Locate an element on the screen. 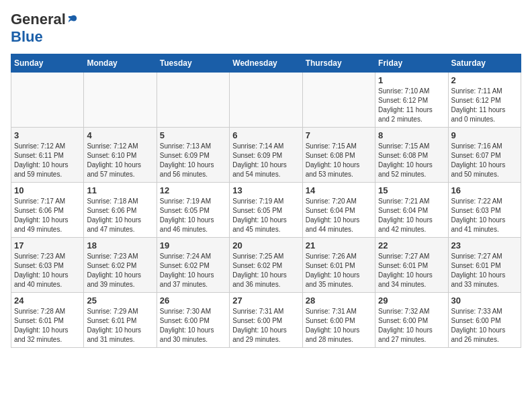 The width and height of the screenshot is (532, 411). day-info: Sunrise: 7:14 AM Sunset: 6:09 PM Dayligh… is located at coordinates (266, 161).